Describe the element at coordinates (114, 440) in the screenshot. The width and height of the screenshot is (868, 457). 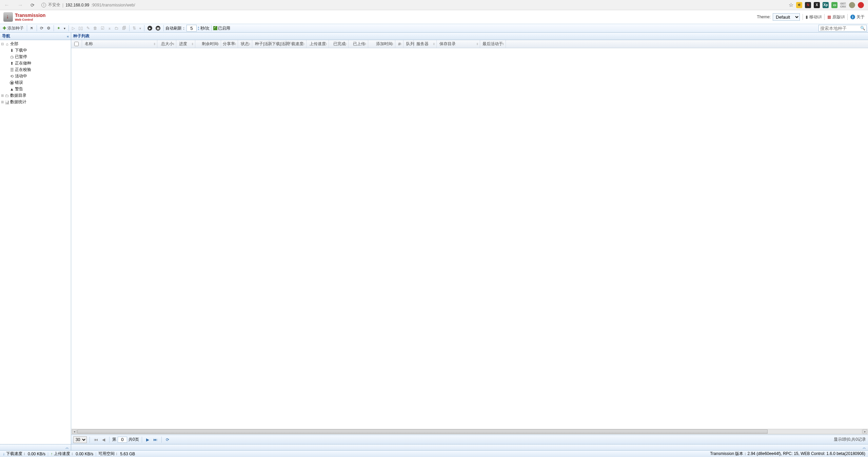
I see `page-prefix: 第` at that location.